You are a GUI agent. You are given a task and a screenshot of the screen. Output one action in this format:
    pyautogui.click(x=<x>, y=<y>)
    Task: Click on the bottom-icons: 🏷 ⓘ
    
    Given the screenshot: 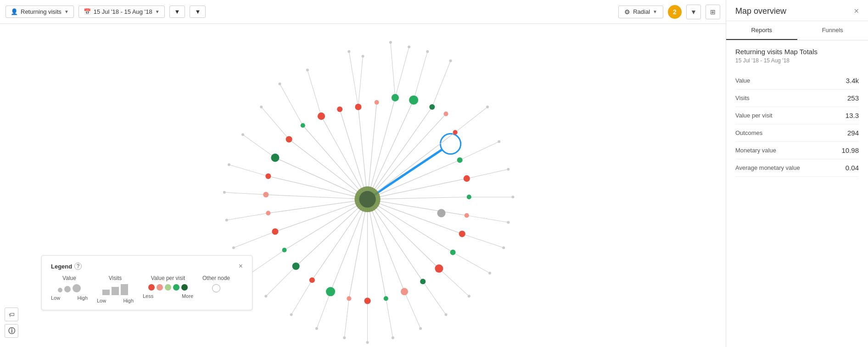 What is the action you would take?
    pyautogui.click(x=11, y=323)
    